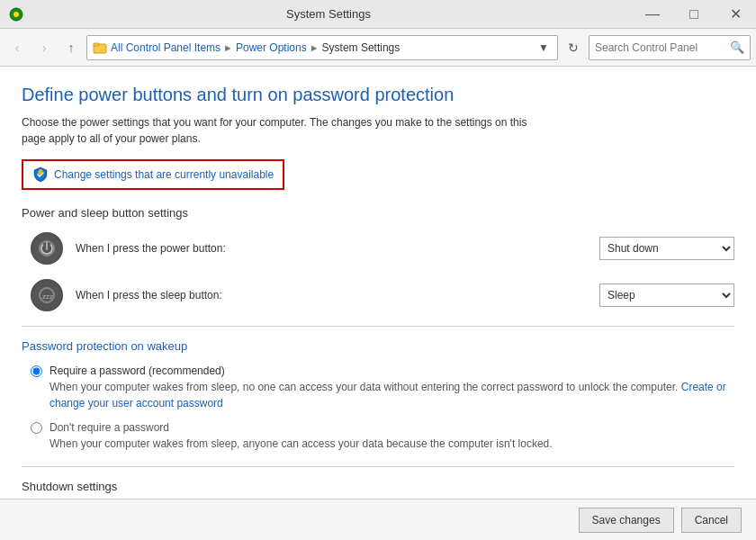 Image resolution: width=756 pixels, height=540 pixels. What do you see at coordinates (378, 346) in the screenshot?
I see `password-section-header: Password protection on wakeup` at bounding box center [378, 346].